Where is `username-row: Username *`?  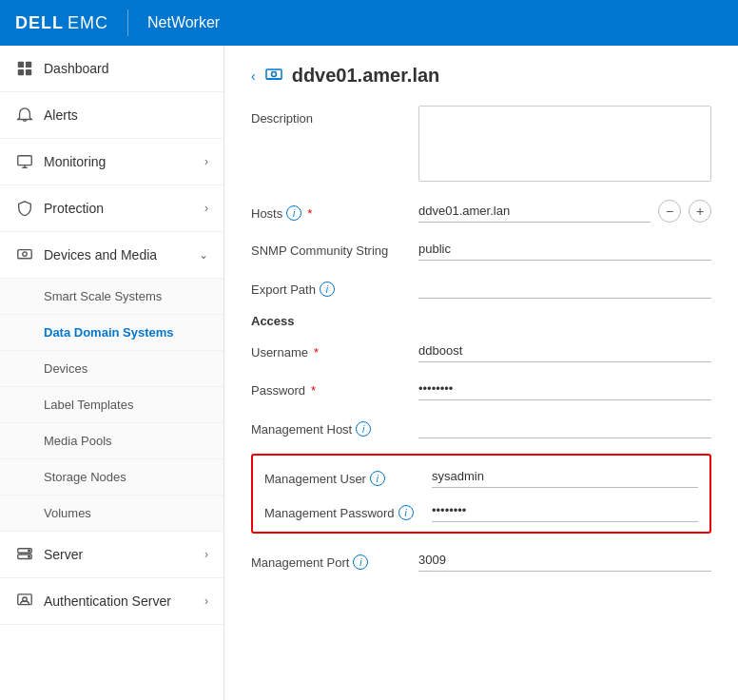
username-row: Username * is located at coordinates (481, 351).